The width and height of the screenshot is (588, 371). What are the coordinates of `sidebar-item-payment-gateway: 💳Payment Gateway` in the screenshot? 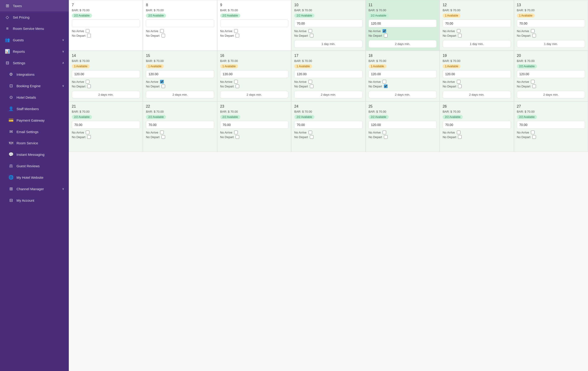 It's located at (34, 120).